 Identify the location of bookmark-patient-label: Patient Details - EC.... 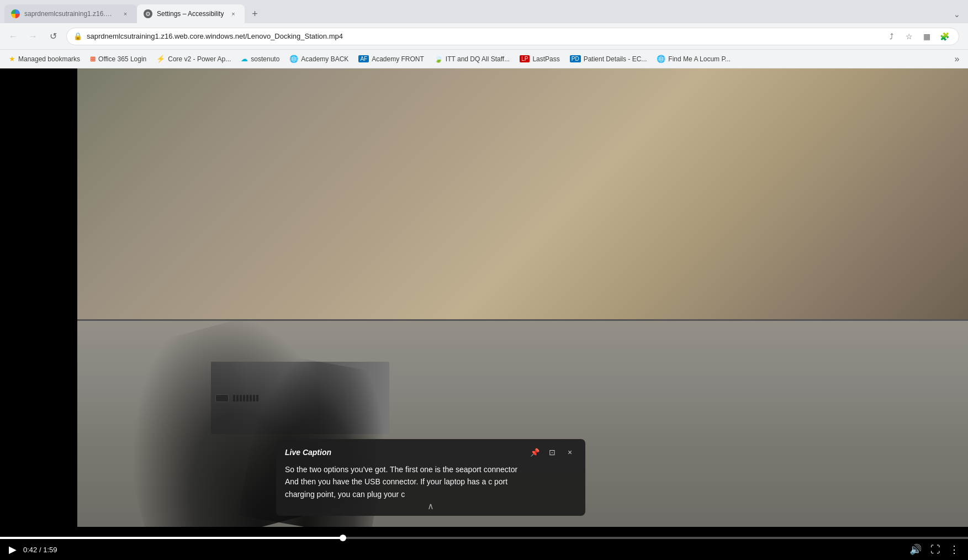
(615, 59).